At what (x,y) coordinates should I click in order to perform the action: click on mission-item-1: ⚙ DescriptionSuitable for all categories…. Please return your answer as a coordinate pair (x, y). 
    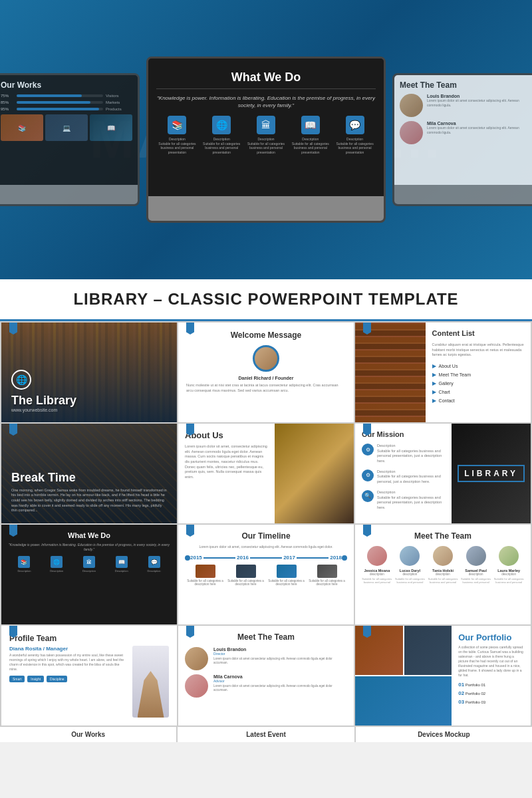
    Looking at the image, I should click on (403, 454).